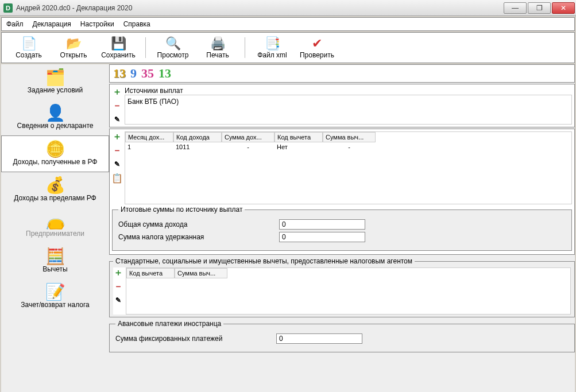  I want to click on rate-tab-35: 35, so click(148, 73).